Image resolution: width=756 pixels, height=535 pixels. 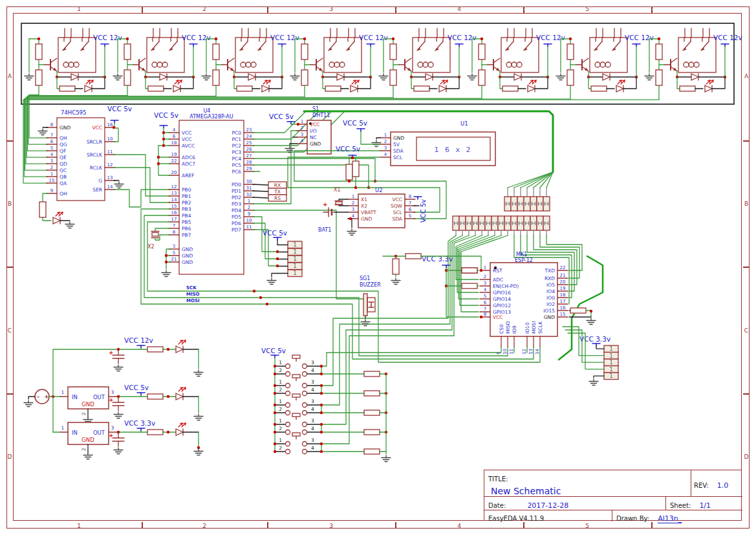 I want to click on jumper-array-top, so click(x=527, y=204).